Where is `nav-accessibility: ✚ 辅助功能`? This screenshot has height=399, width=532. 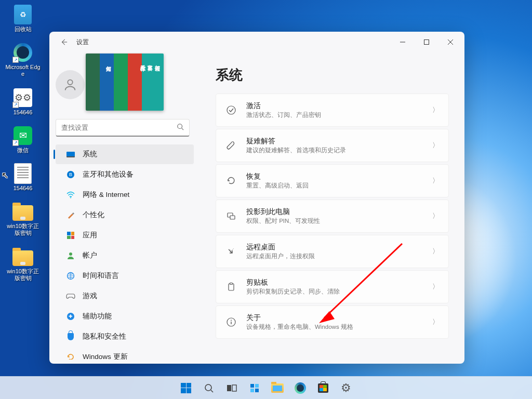
nav-accessibility: ✚ 辅助功能 is located at coordinates (125, 316).